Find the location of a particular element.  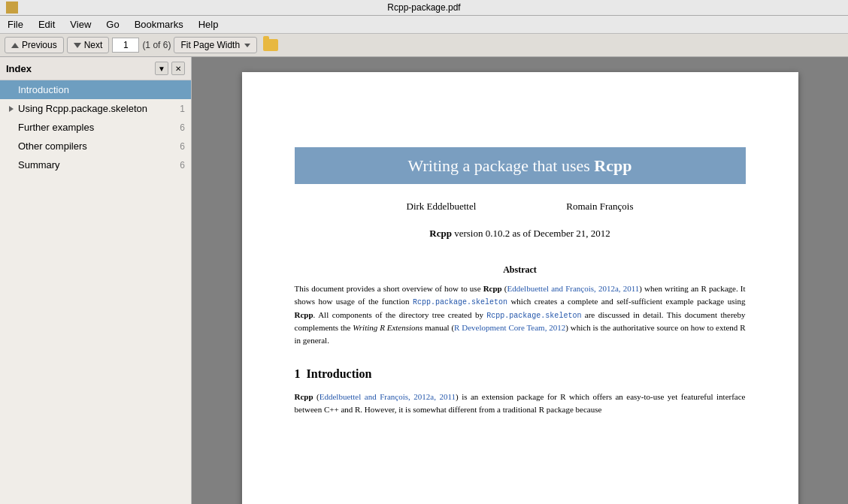

sidebar-expand-using-rcpp is located at coordinates (12, 108).